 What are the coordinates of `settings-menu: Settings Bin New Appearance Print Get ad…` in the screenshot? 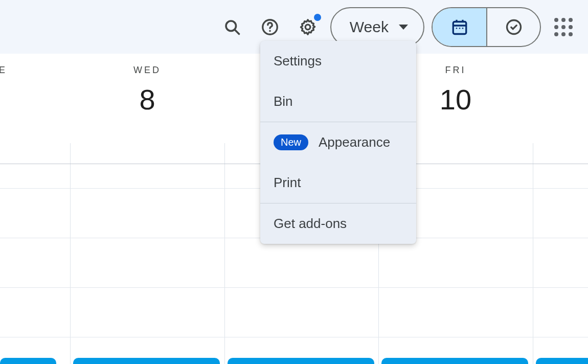 It's located at (338, 142).